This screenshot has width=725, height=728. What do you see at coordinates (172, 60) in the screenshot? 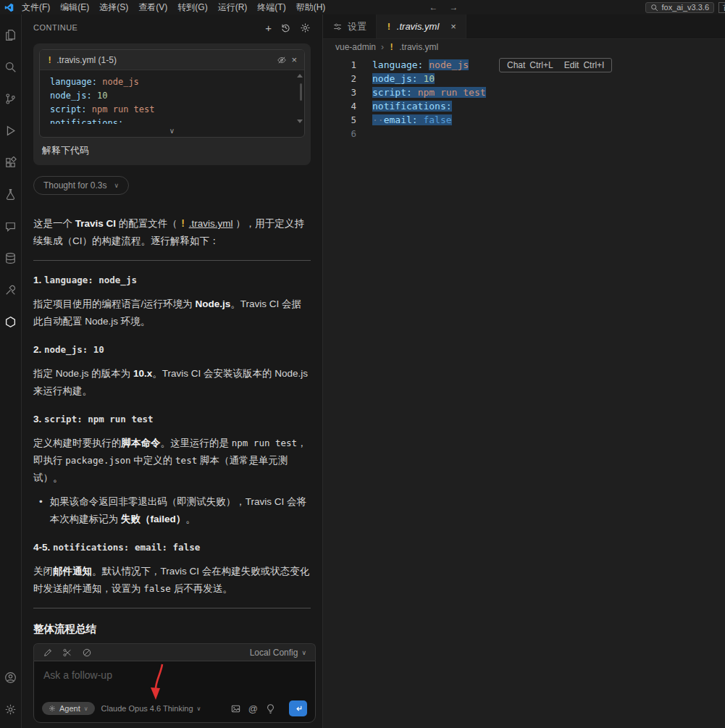
I see `code-card-header: ! .travis.yml (1-5) ×` at bounding box center [172, 60].